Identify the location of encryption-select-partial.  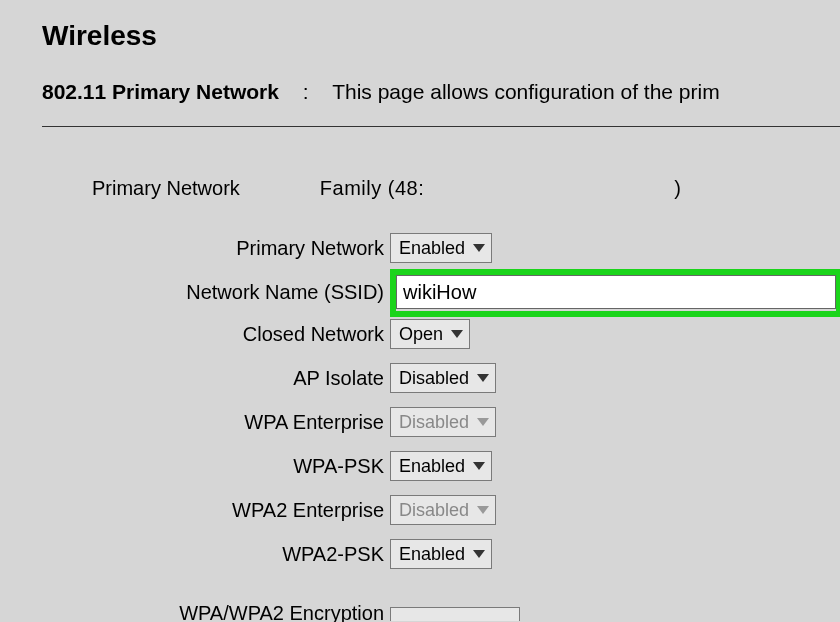
(455, 614).